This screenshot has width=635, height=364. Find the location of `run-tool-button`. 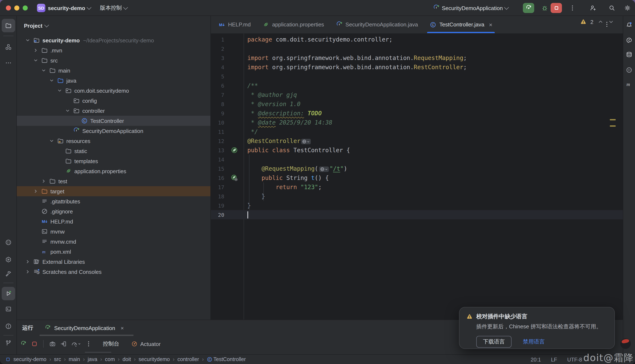

run-tool-button is located at coordinates (8, 294).